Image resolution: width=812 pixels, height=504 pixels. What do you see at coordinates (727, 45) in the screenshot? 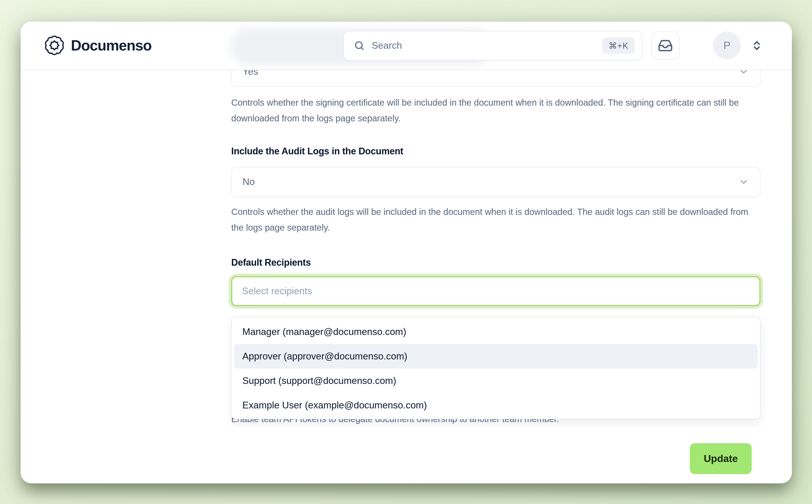
I see `avatar-initial: P` at bounding box center [727, 45].